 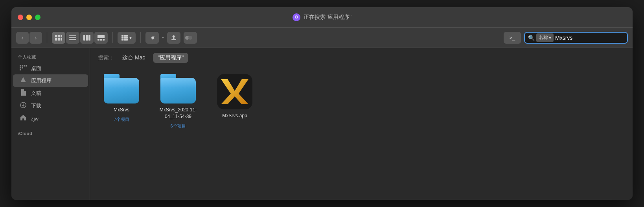 I want to click on sidebar-item-label: 文稿, so click(x=36, y=93).